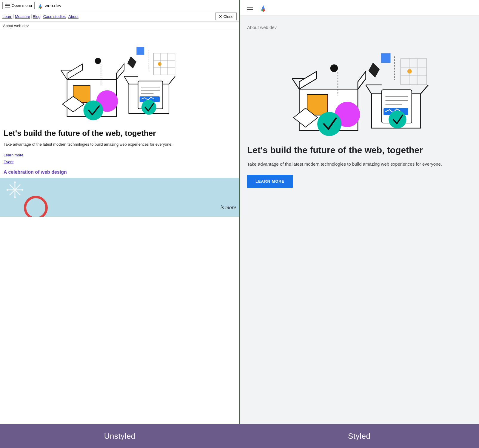  Describe the element at coordinates (263, 8) in the screenshot. I see `right-logo` at that location.